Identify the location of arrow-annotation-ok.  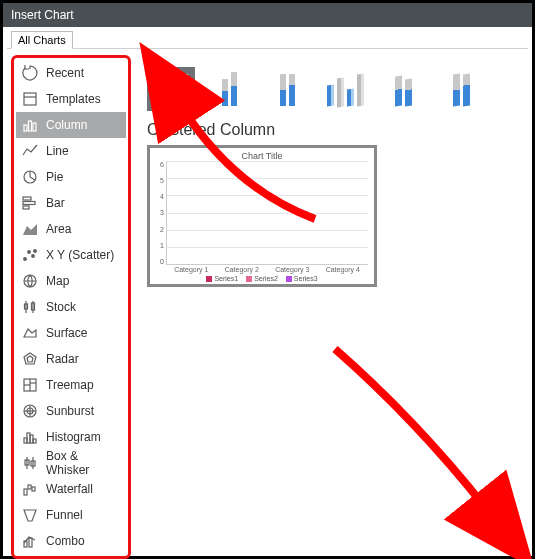
(415, 436).